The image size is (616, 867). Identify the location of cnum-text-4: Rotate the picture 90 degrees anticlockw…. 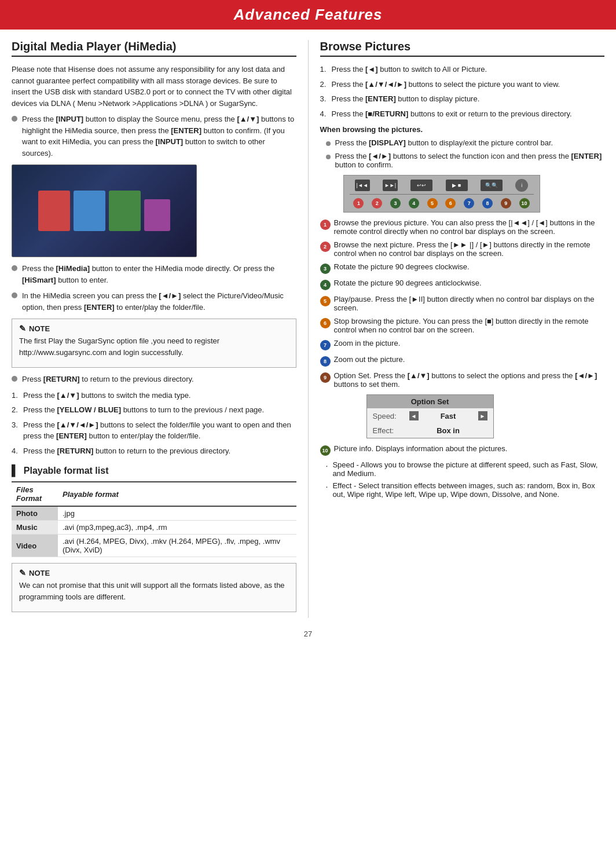
(408, 283).